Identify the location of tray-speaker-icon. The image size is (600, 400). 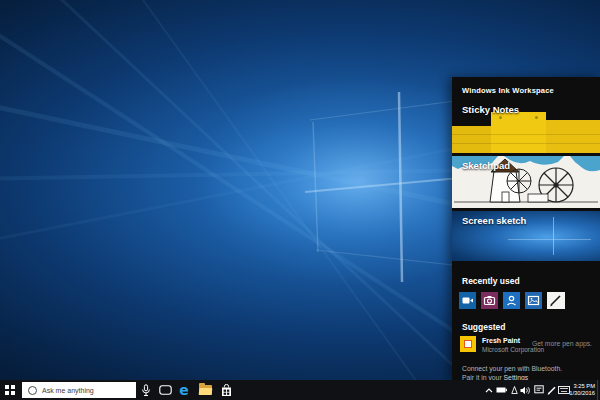
(526, 390).